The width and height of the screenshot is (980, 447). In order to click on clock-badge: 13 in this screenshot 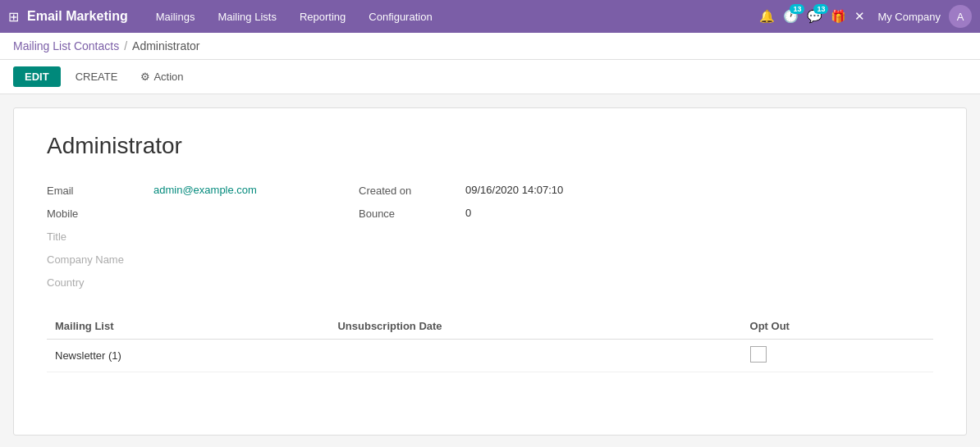, I will do `click(797, 9)`.